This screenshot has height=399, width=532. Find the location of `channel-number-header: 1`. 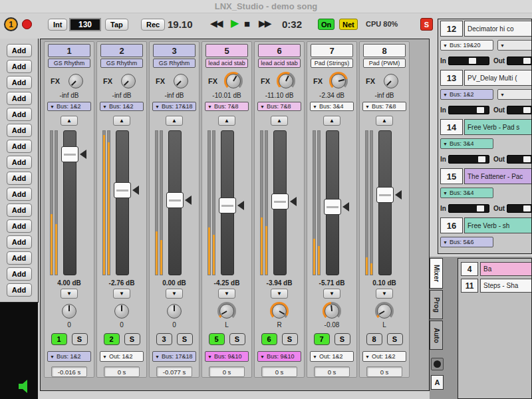

channel-number-header: 1 is located at coordinates (69, 51).